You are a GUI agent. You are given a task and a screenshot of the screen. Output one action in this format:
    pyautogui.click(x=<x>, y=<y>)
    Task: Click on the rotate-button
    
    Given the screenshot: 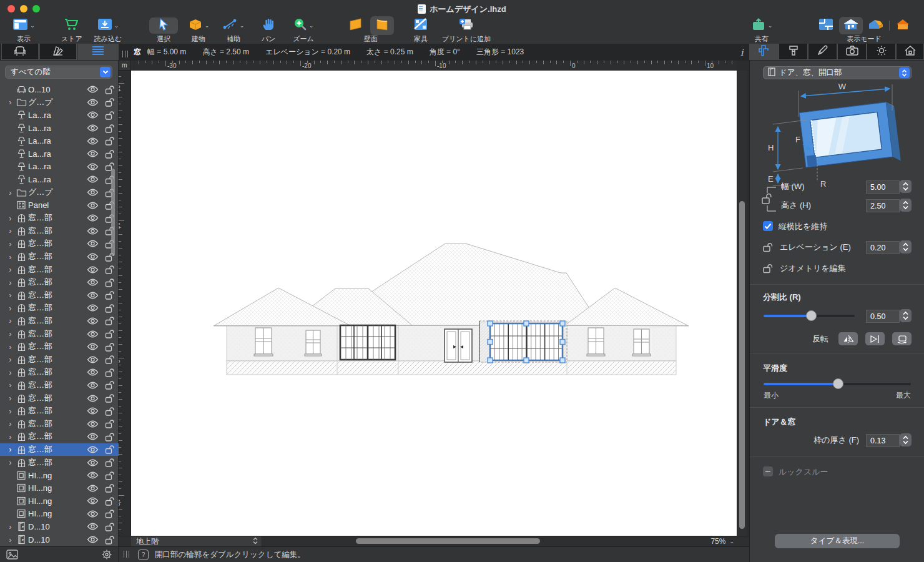 What is the action you would take?
    pyautogui.click(x=902, y=338)
    